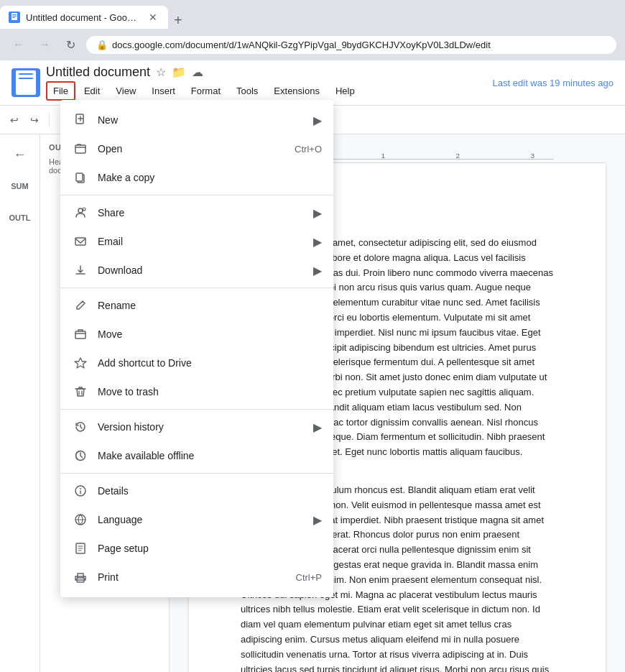  Describe the element at coordinates (197, 120) in the screenshot. I see `menu-item-new: New ▶` at that location.